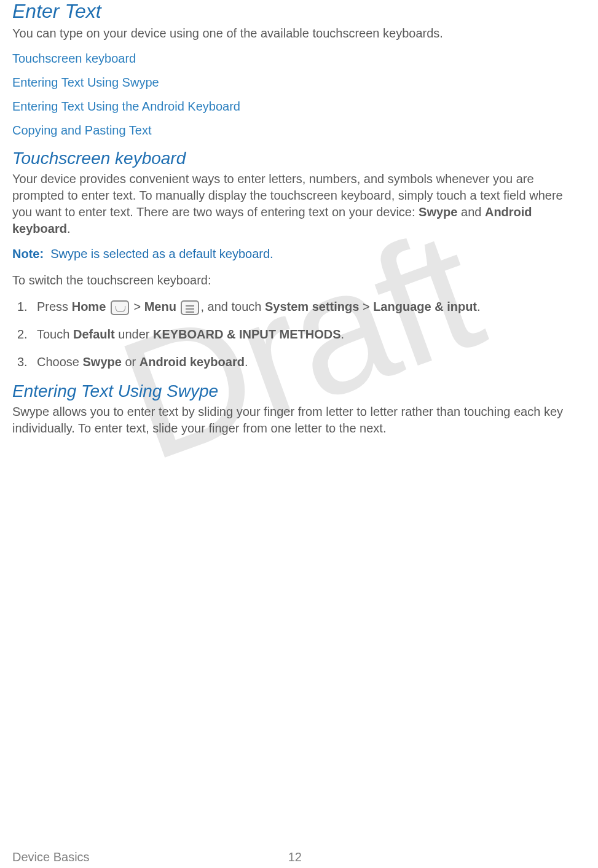  I want to click on text-span: and, so click(471, 212).